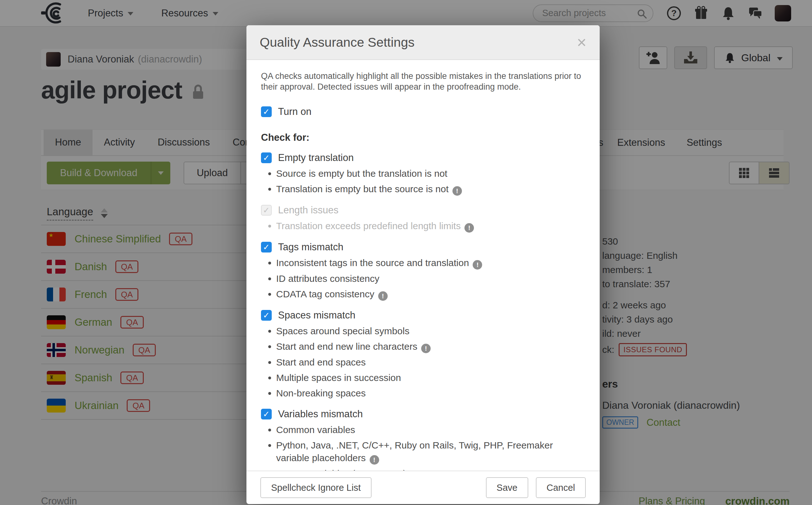  What do you see at coordinates (372, 263) in the screenshot?
I see `qa-check-text: Inconsistent tags in the source and tran…` at bounding box center [372, 263].